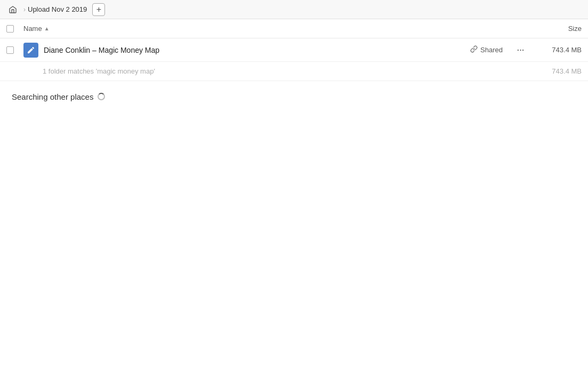 The width and height of the screenshot is (588, 384). I want to click on sub-item-size: 743.4 MB, so click(560, 71).